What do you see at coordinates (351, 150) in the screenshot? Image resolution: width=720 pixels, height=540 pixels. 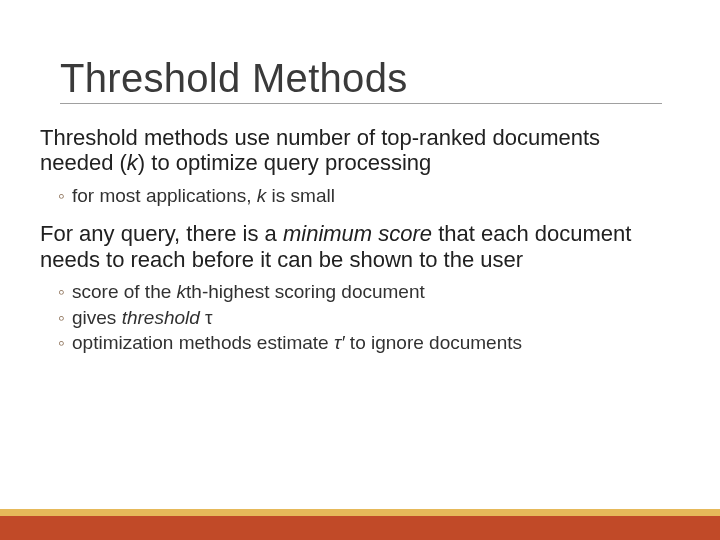 I see `paragraph-1: Threshold methods use number of top-rank…` at bounding box center [351, 150].